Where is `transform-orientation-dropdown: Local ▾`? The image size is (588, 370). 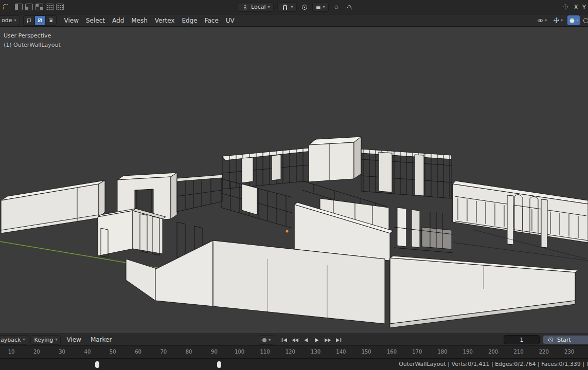
transform-orientation-dropdown: Local ▾ is located at coordinates (256, 7).